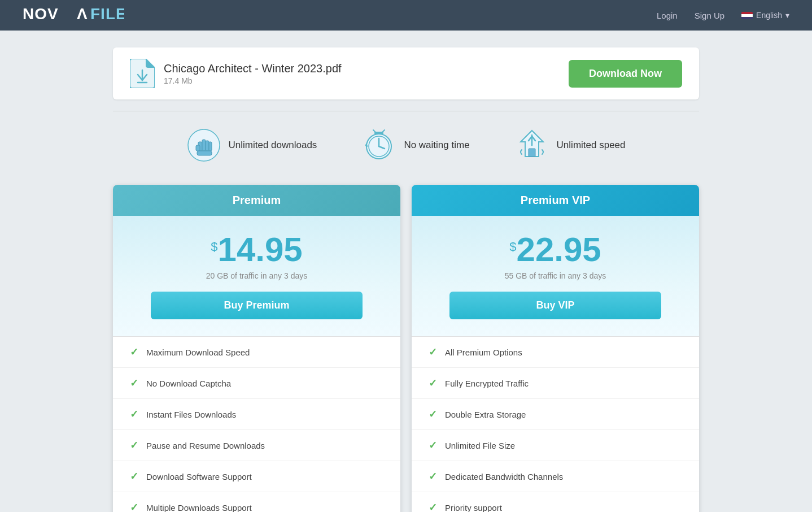 The image size is (812, 512). What do you see at coordinates (252, 145) in the screenshot?
I see `feature-unlimited-downloads: Unlimited downloads` at bounding box center [252, 145].